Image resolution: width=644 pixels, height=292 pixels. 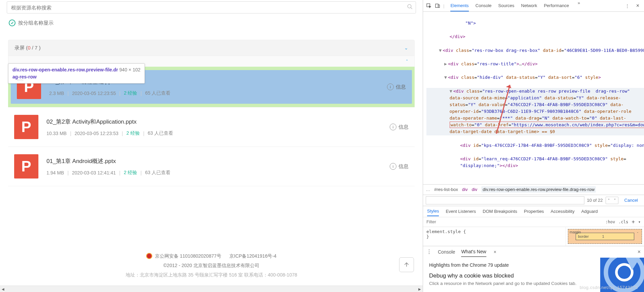 I want to click on drawer-tabs: ⋮ Console What's New × ×, so click(x=534, y=252).